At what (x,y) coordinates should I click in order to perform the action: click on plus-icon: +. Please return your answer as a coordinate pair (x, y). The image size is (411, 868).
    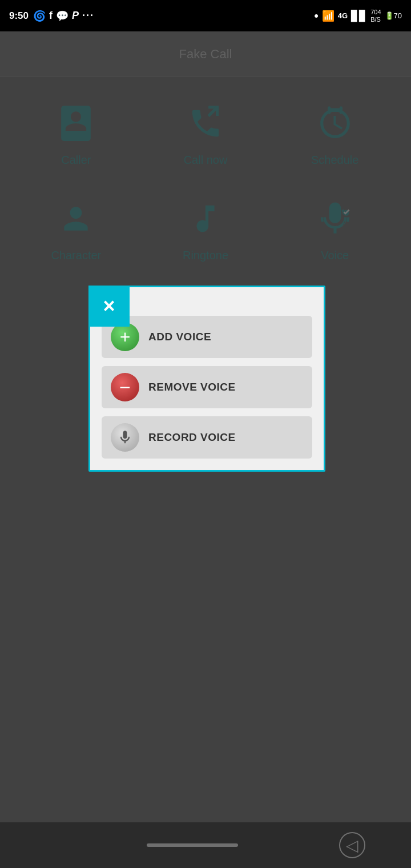
    Looking at the image, I should click on (126, 337).